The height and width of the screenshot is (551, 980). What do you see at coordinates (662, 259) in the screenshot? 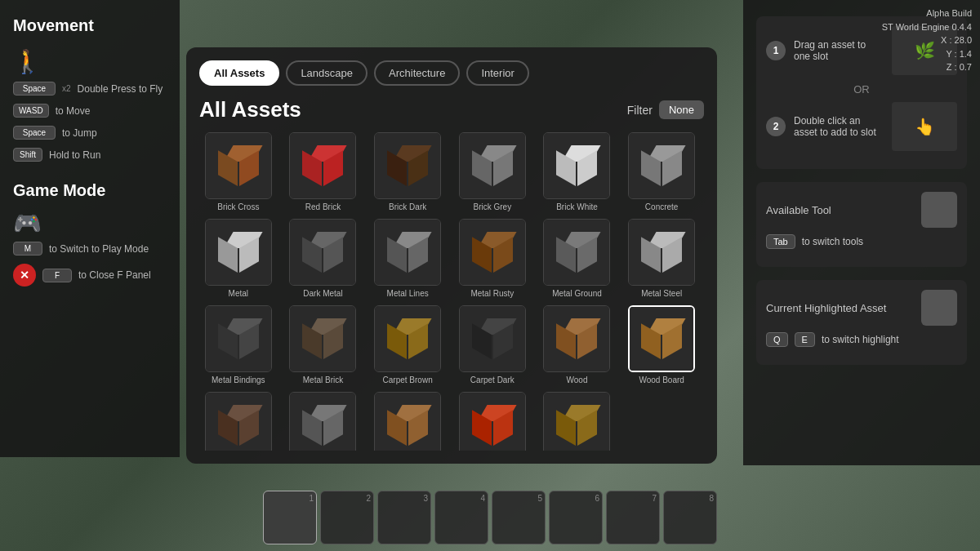
I see `asset-item: Metal Steel` at bounding box center [662, 259].